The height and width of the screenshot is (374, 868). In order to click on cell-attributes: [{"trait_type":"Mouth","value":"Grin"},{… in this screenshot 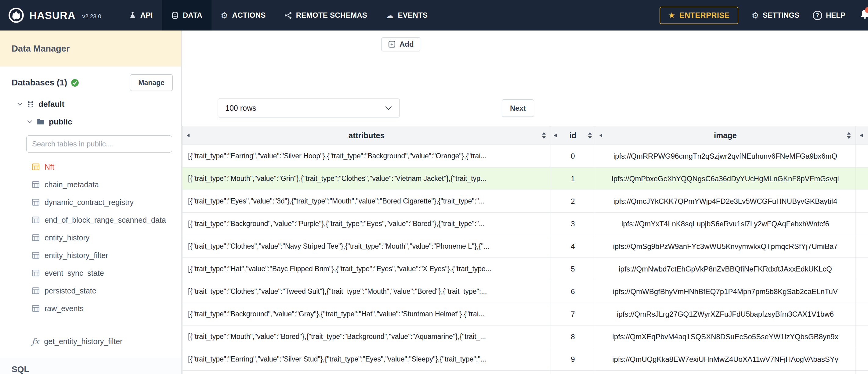, I will do `click(367, 179)`.